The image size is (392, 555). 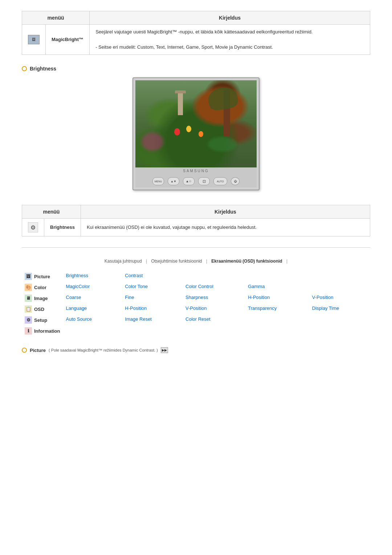 What do you see at coordinates (42, 298) in the screenshot?
I see `image-menu-cell: 🖥 Image` at bounding box center [42, 298].